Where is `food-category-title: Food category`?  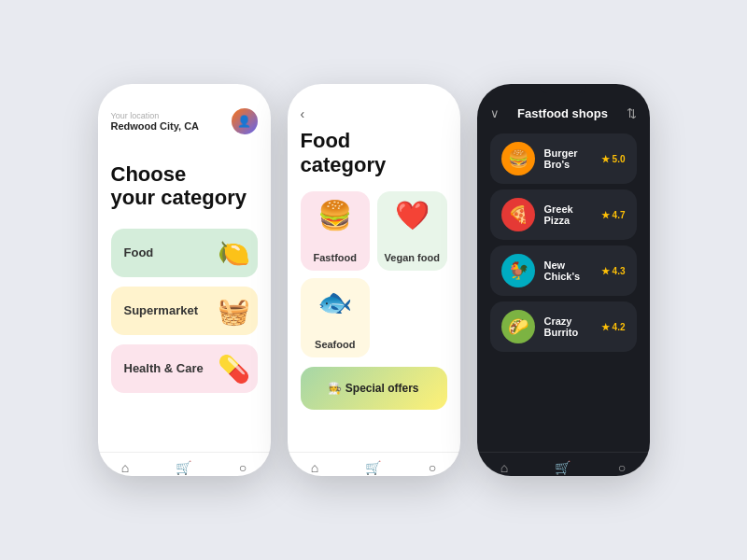
food-category-title: Food category is located at coordinates (374, 153).